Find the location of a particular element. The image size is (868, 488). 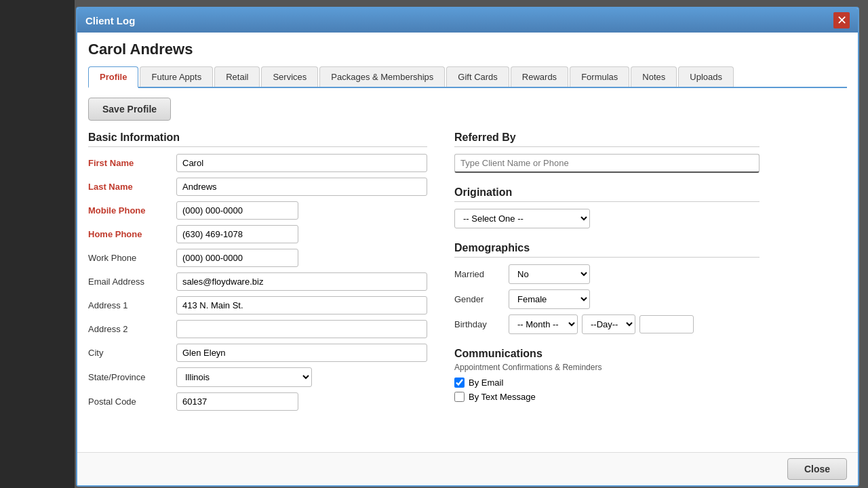

postal-code-label: Postal Code is located at coordinates (132, 401).